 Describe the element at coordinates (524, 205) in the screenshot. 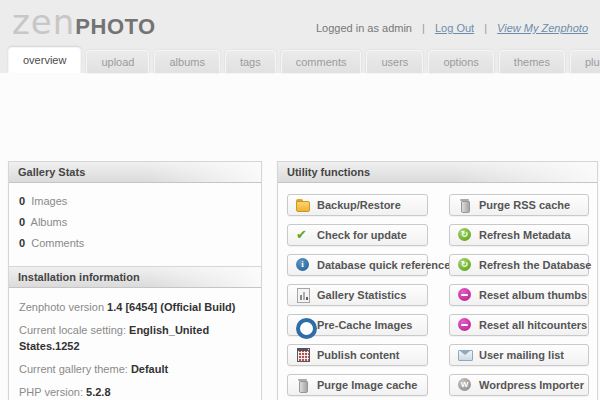

I see `button-label: Purge RSS cache` at that location.